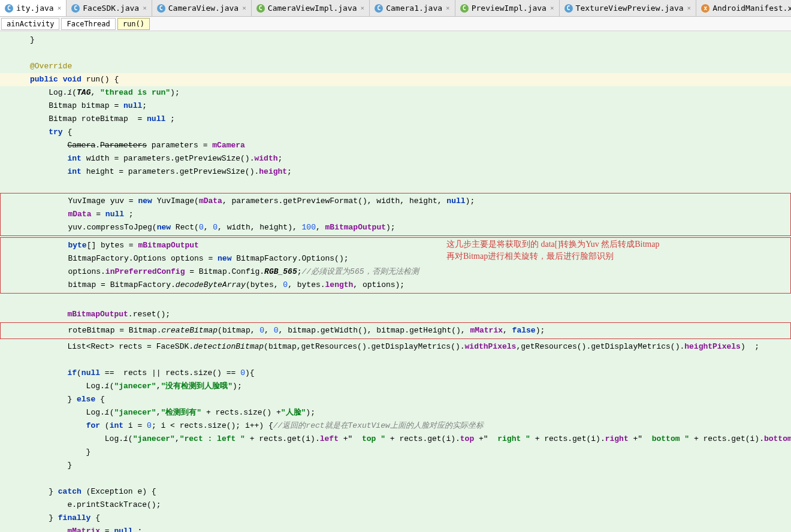 Image resolution: width=791 pixels, height=532 pixels. What do you see at coordinates (396, 24) in the screenshot?
I see `breadcrumb-bar: ainActivityFaceThreadrun()` at bounding box center [396, 24].